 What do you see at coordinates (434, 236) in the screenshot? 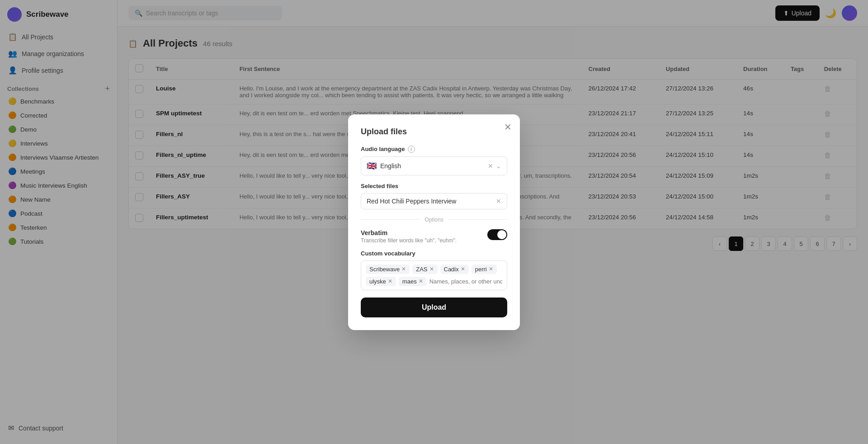
I see `verbatim-row: Verbatim Transcribe filler words like "u…` at bounding box center [434, 236].